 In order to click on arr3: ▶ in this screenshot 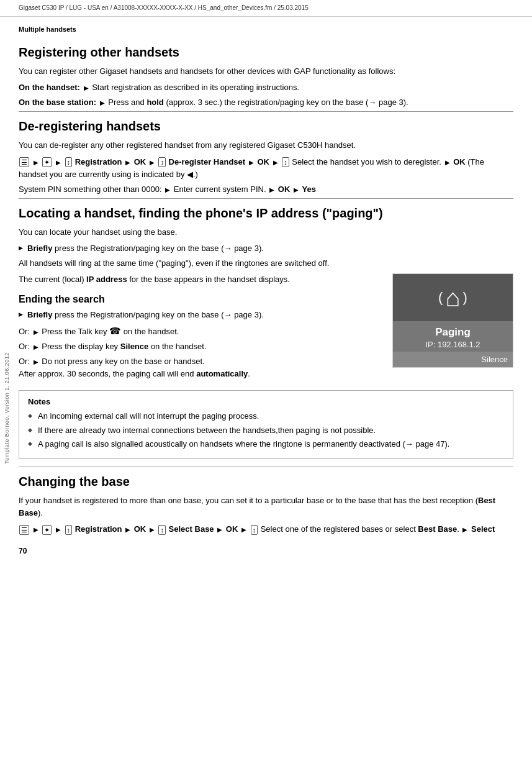, I will do `click(128, 163)`.